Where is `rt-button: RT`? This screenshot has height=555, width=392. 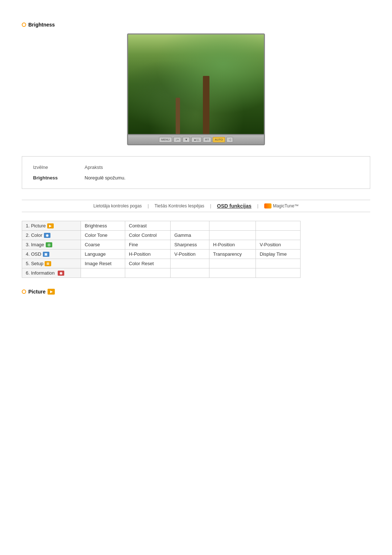 rt-button: RT is located at coordinates (207, 139).